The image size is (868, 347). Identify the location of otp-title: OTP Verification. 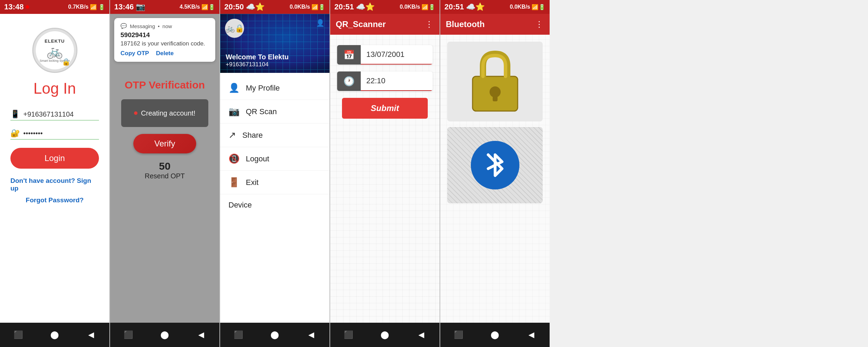
(165, 85).